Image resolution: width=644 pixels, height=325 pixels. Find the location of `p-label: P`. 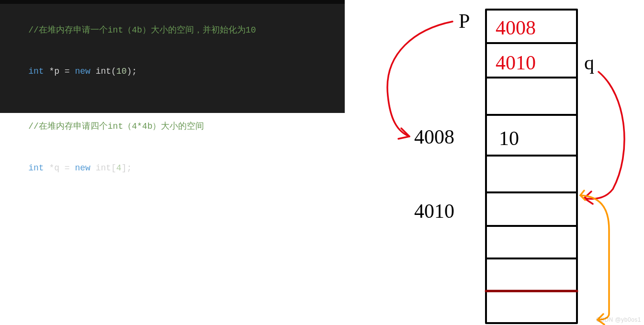

p-label: P is located at coordinates (464, 21).